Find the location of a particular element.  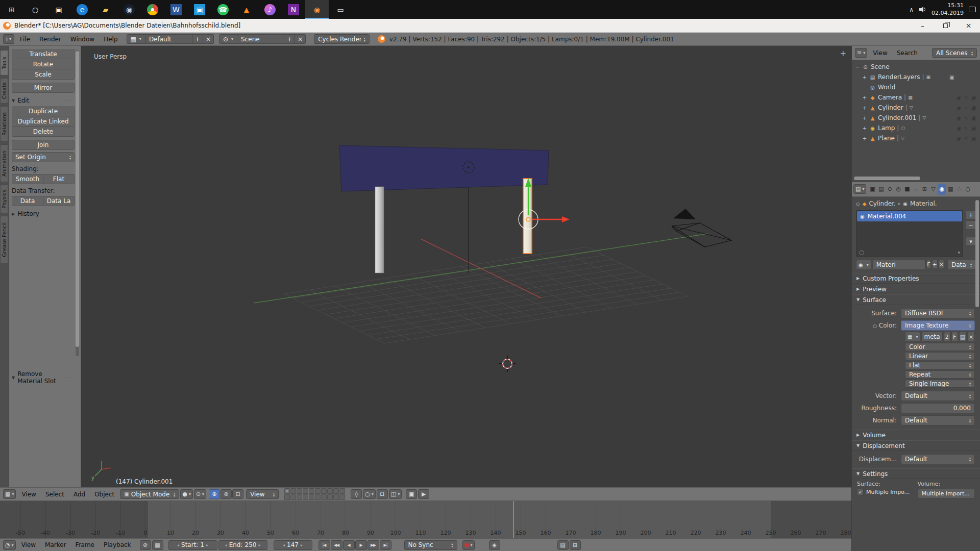

whatsapp-icon: ☎ is located at coordinates (223, 9).